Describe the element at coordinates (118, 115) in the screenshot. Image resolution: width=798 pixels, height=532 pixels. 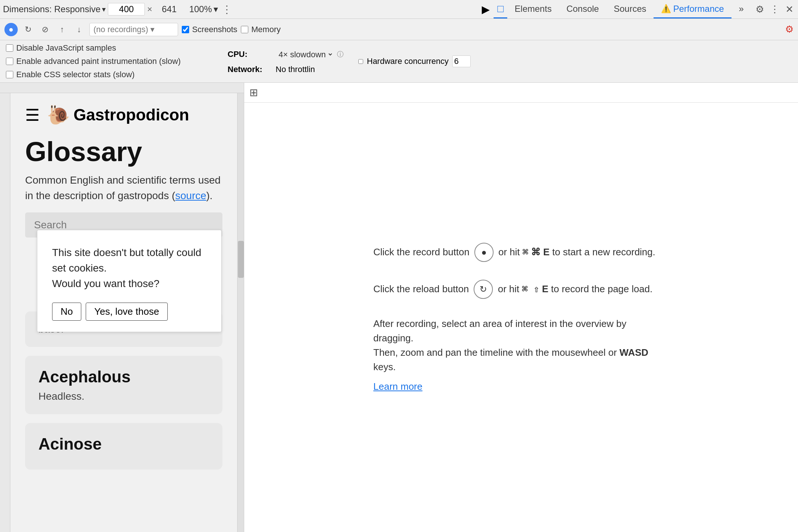
I see `site-logo: 🐌 Gastropodicon` at that location.